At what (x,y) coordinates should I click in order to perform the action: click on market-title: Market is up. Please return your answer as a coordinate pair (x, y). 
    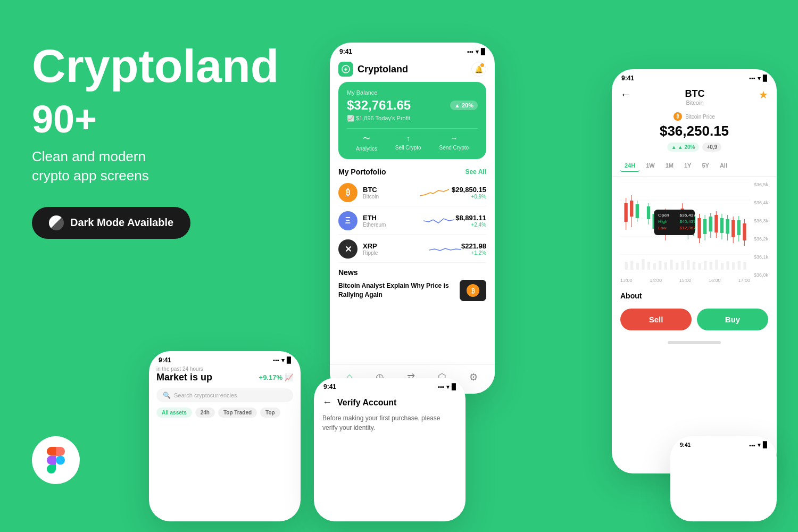
    Looking at the image, I should click on (184, 378).